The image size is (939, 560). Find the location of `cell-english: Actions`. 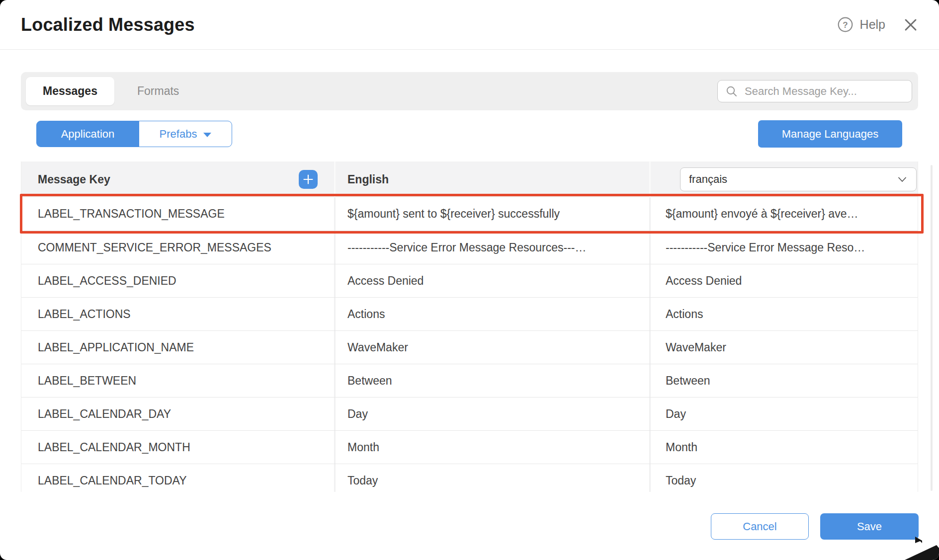

cell-english: Actions is located at coordinates (493, 314).